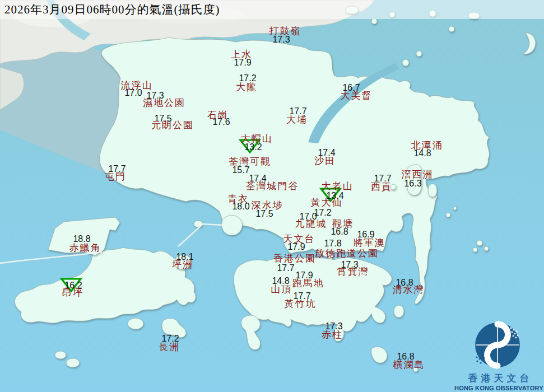  I want to click on tap-mun-island, so click(406, 63).